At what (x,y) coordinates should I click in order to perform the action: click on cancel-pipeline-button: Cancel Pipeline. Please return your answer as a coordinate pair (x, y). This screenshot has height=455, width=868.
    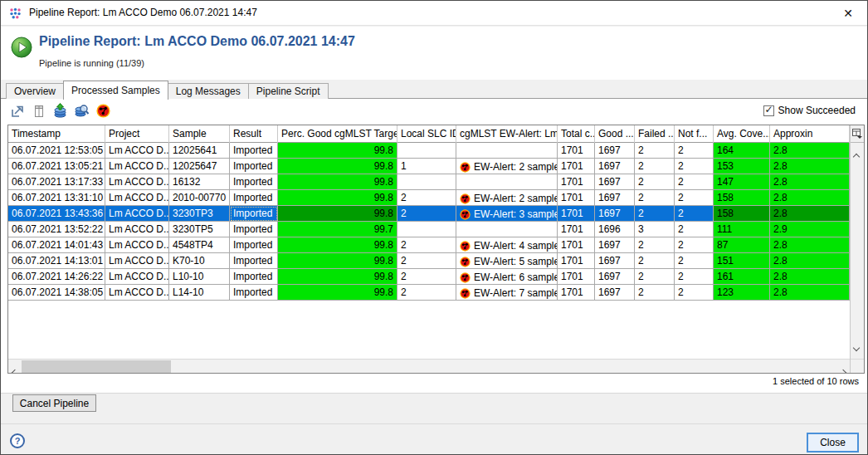
    Looking at the image, I should click on (55, 404).